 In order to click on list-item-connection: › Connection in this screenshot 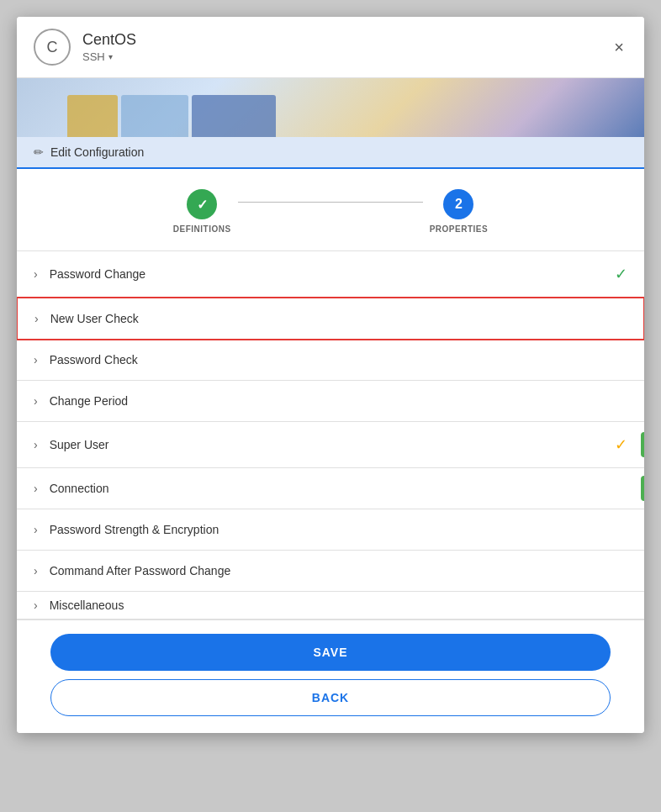, I will do `click(330, 489)`.